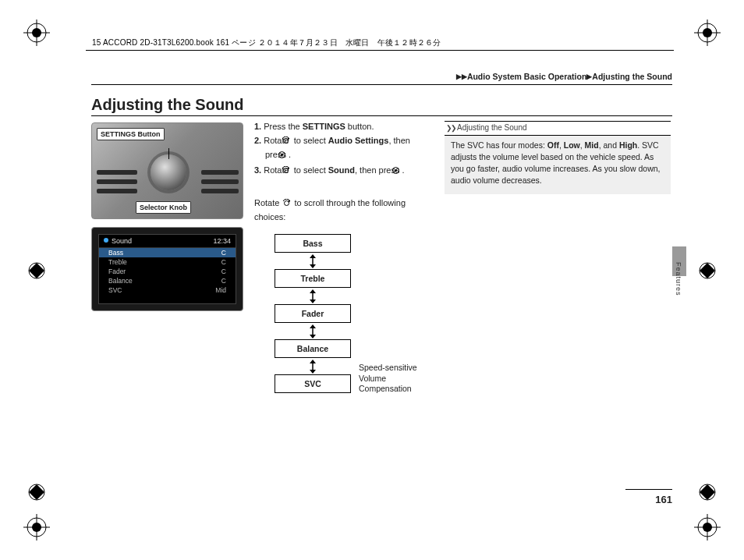  Describe the element at coordinates (167, 171) in the screenshot. I see `dashboard-photo: SETTINGS Button Selector Knob` at that location.